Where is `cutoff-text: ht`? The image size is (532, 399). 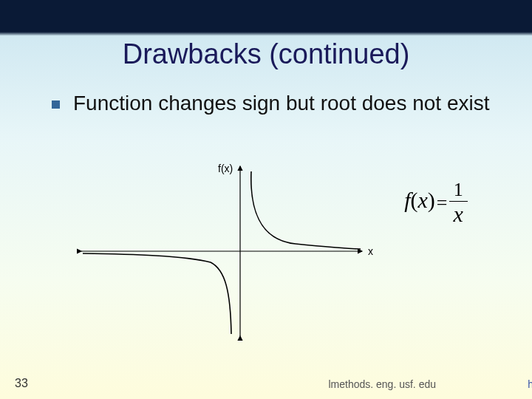 cutoff-text: ht is located at coordinates (530, 384).